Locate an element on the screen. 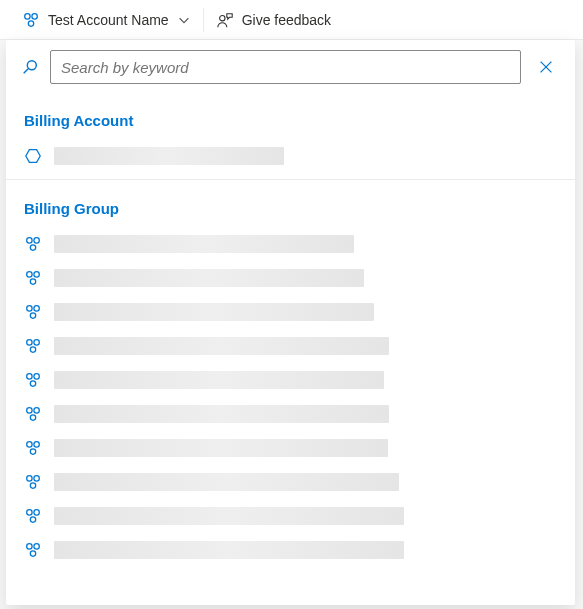 The height and width of the screenshot is (609, 583). close-icon is located at coordinates (546, 67).